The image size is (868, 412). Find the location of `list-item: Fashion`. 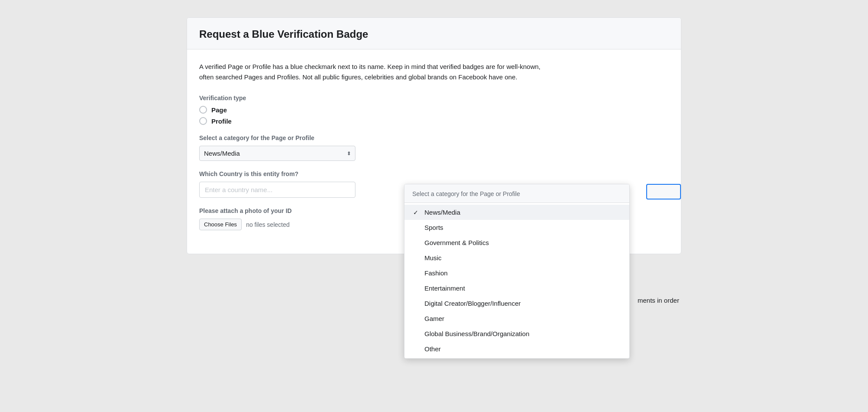

list-item: Fashion is located at coordinates (517, 273).